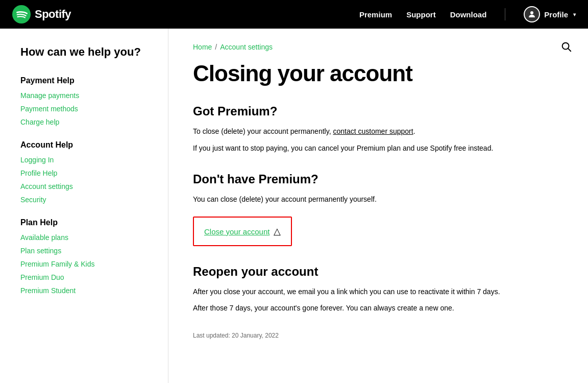 The height and width of the screenshot is (383, 588). Describe the element at coordinates (373, 131) in the screenshot. I see `contact-support-link: contact customer support` at that location.